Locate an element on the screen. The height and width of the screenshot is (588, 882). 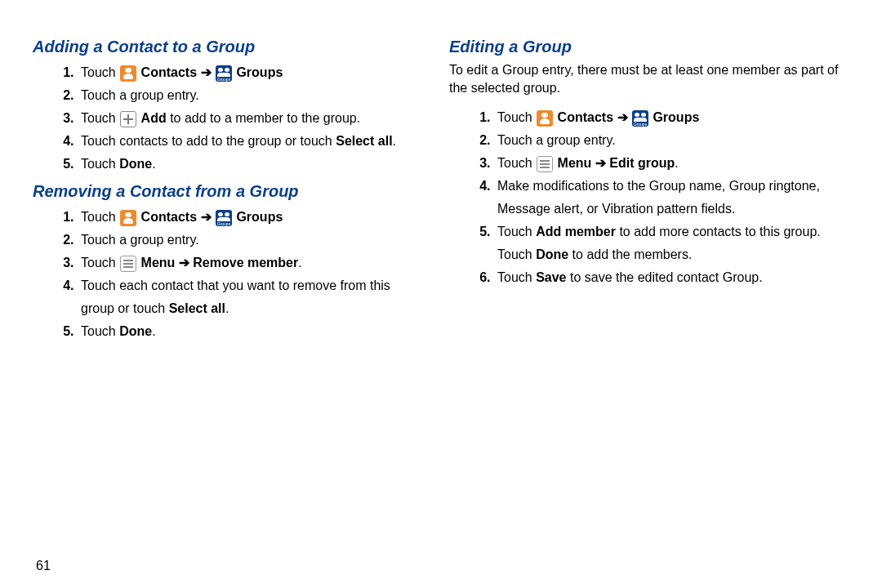
step-c3: Touch Menu ➔ Edit group. is located at coordinates (668, 163).